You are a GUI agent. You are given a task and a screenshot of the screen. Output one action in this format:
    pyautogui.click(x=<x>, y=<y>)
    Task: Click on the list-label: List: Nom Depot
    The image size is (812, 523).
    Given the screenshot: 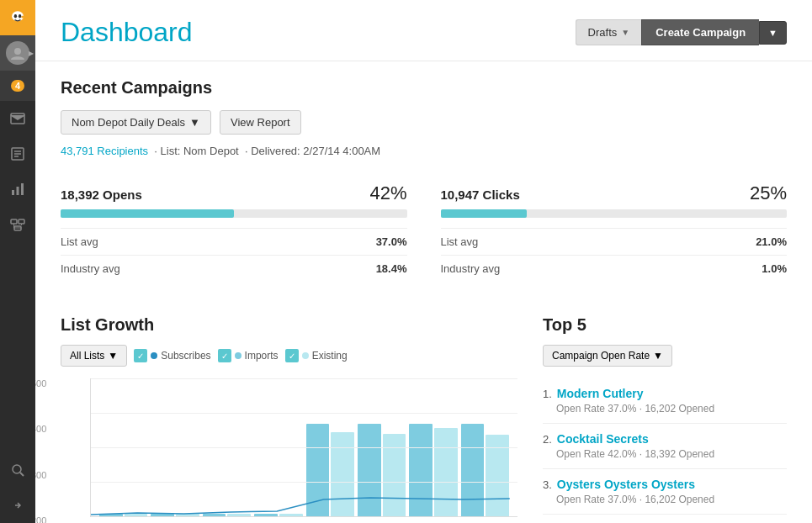 What is the action you would take?
    pyautogui.click(x=200, y=151)
    